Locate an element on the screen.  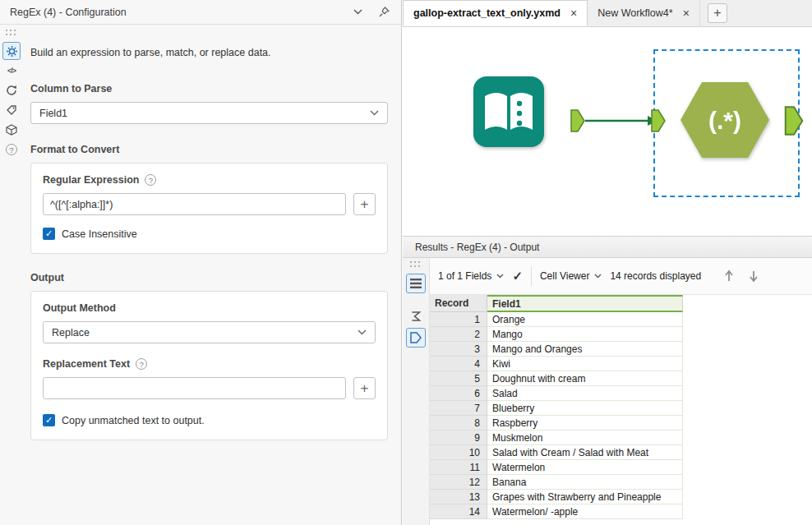
record-number-cell: 9 is located at coordinates (459, 438).